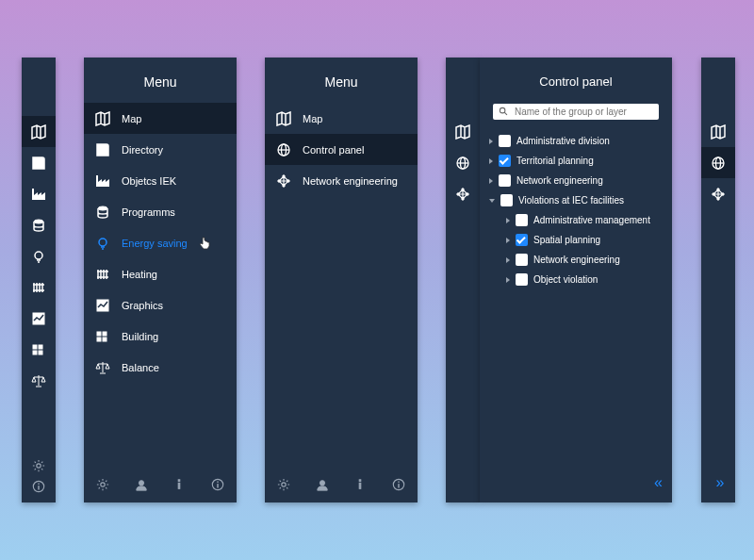  I want to click on factory-icon, so click(39, 194).